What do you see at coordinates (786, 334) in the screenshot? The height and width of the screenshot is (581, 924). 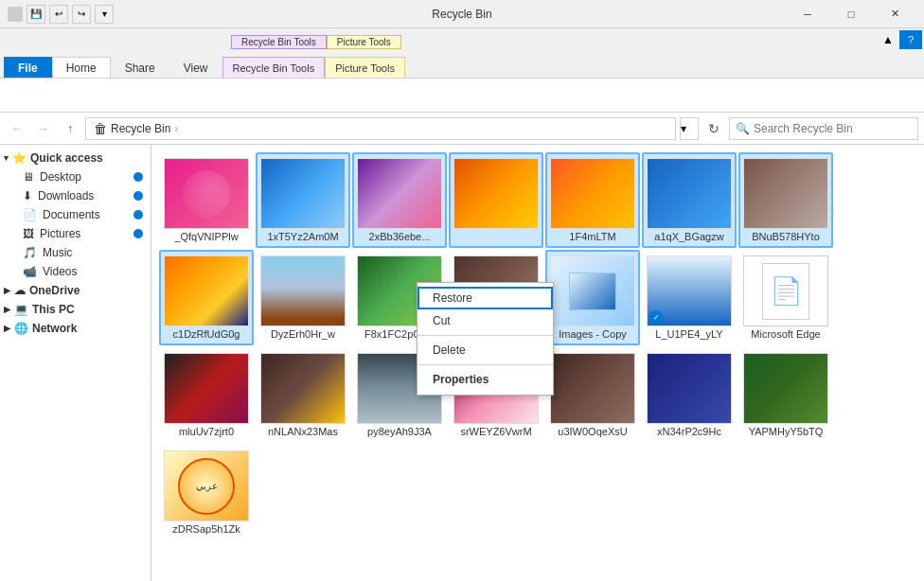 I see `file-name: Microsoft Edge` at bounding box center [786, 334].